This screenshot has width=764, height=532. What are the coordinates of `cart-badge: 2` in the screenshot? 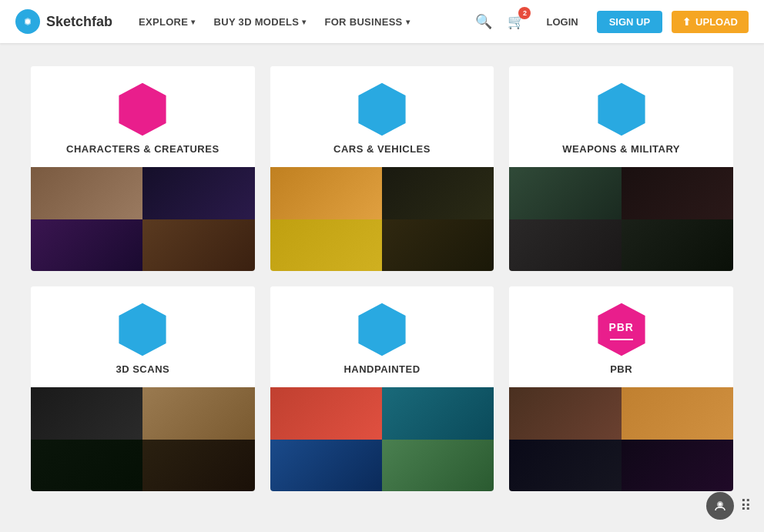 It's located at (524, 13).